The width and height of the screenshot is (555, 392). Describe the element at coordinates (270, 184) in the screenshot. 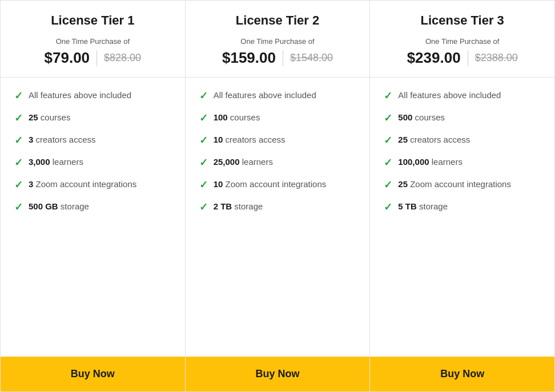

I see `feature-text-zoom-2: 10 Zoom account integrations` at that location.